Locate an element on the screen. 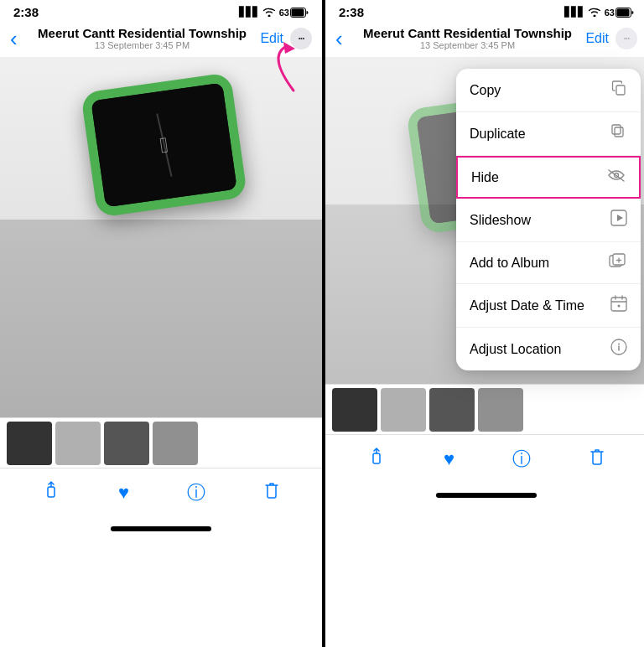  bottom-toolbar-left: ♥ ⓘ is located at coordinates (161, 497).